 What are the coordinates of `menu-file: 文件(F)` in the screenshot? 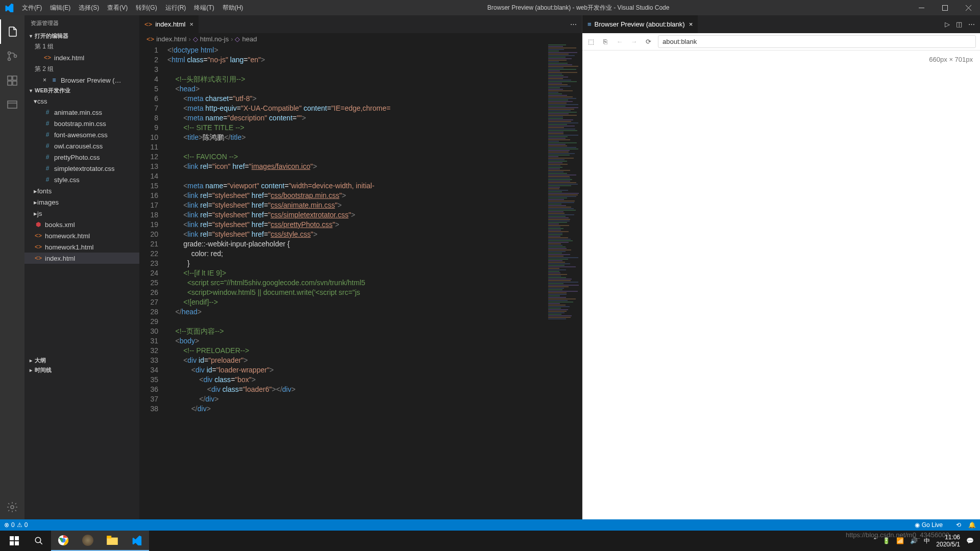 It's located at (32, 8).